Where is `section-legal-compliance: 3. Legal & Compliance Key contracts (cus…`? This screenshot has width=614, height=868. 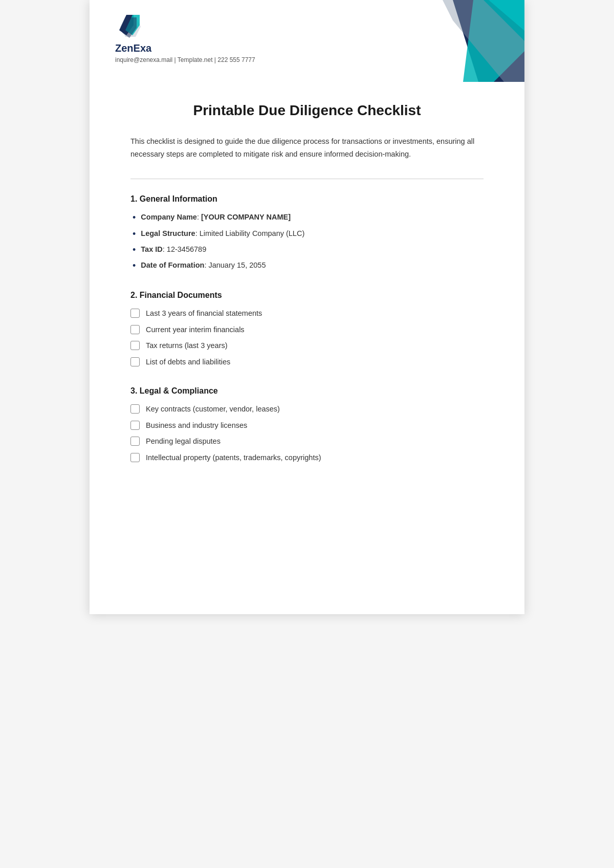 section-legal-compliance: 3. Legal & Compliance Key contracts (cus… is located at coordinates (307, 425).